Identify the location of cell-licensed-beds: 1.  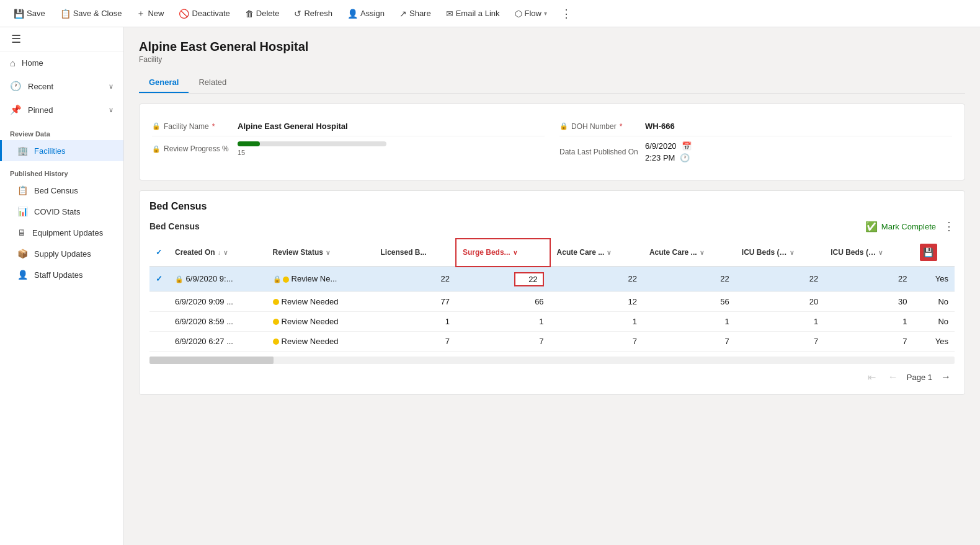
(416, 321).